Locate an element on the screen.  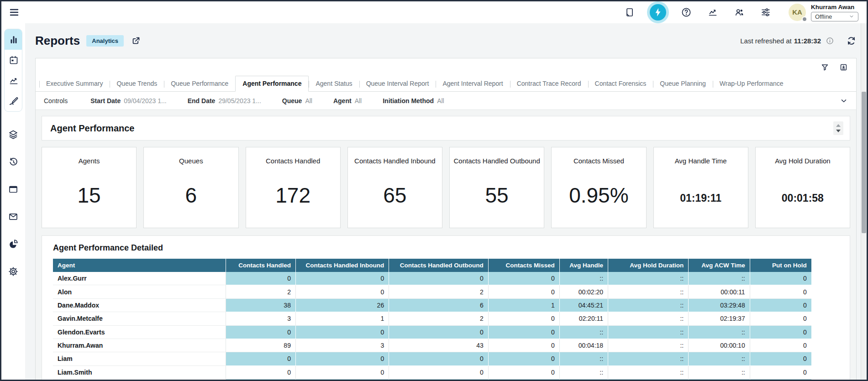
section-scroll-spinner is located at coordinates (838, 128).